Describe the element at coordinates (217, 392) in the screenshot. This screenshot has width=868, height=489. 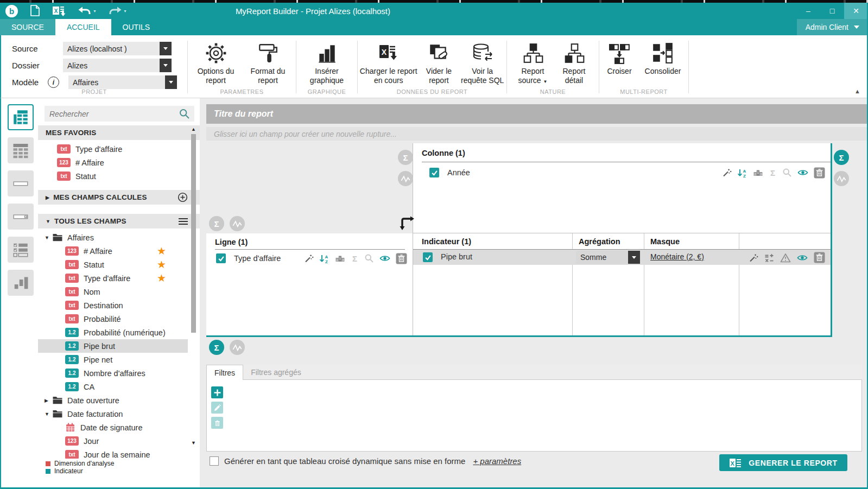
I see `add-filter-button` at that location.